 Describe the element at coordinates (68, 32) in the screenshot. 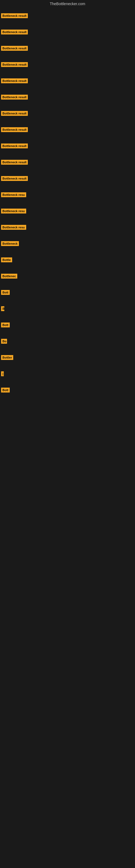

I see `result-row-2: Bottleneck result` at that location.